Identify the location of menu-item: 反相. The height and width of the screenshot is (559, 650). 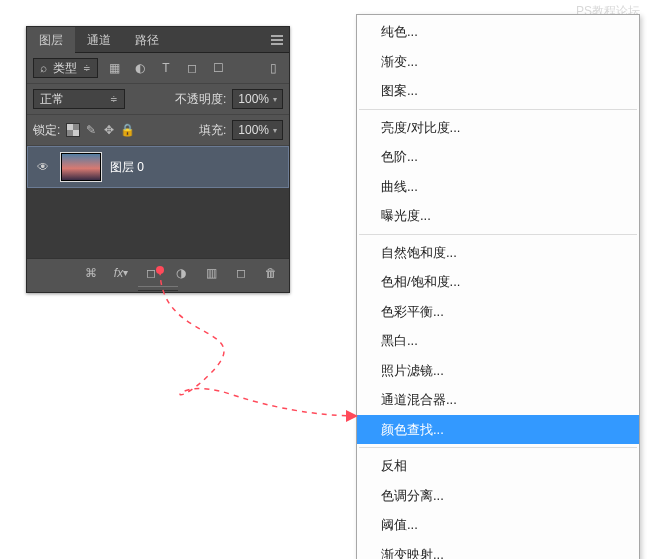
(498, 466).